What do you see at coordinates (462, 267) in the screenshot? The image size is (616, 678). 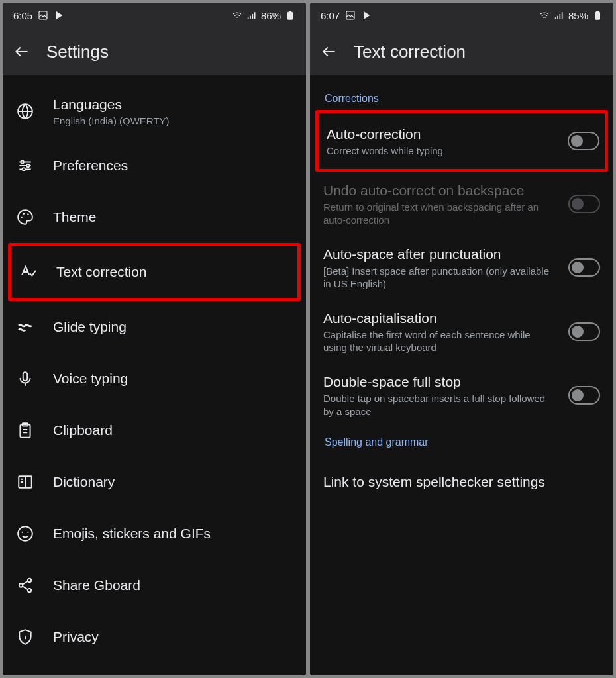 I see `item-auto-space: Auto-space after punctuation [Beta] Inse…` at bounding box center [462, 267].